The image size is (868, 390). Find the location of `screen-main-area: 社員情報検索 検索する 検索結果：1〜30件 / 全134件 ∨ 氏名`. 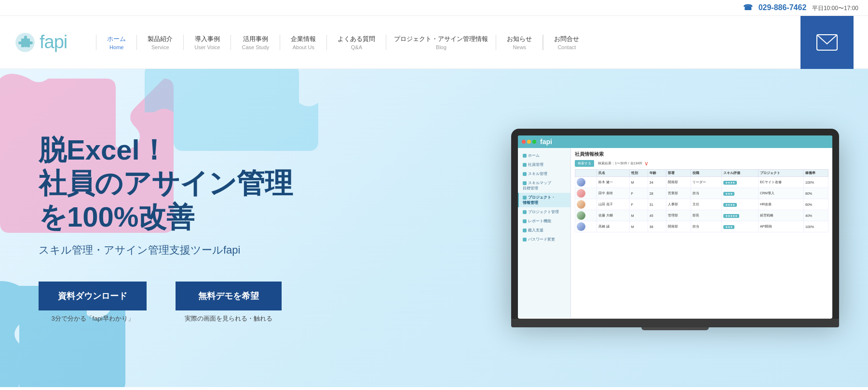

screen-main-area: 社員情報検索 検索する 検索結果：1〜30件 / 全134件 ∨ 氏名 is located at coordinates (702, 233).